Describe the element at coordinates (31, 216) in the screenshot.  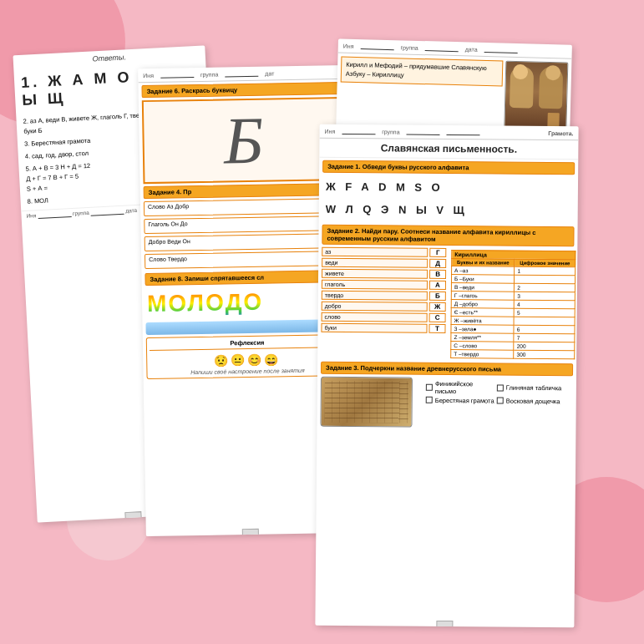
I see `p1-inya: Иня` at that location.